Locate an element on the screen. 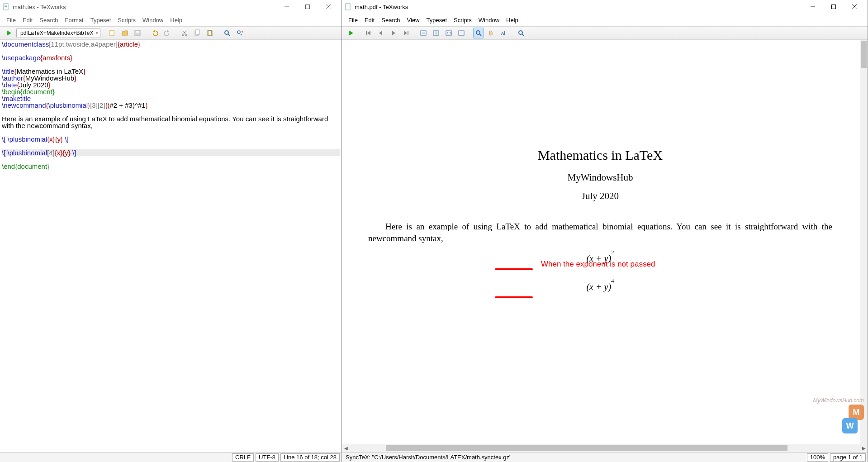 Image resolution: width=868 pixels, height=462 pixels. engine-combo-label: pdfLaTeX+MakeIndex+BibTeX is located at coordinates (57, 33).